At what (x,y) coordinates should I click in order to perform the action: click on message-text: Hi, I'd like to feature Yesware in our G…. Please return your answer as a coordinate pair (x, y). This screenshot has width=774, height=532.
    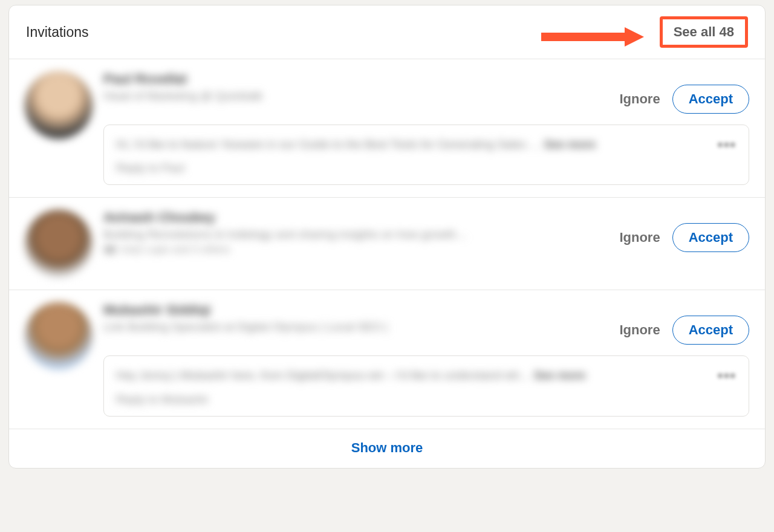
    Looking at the image, I should click on (412, 155).